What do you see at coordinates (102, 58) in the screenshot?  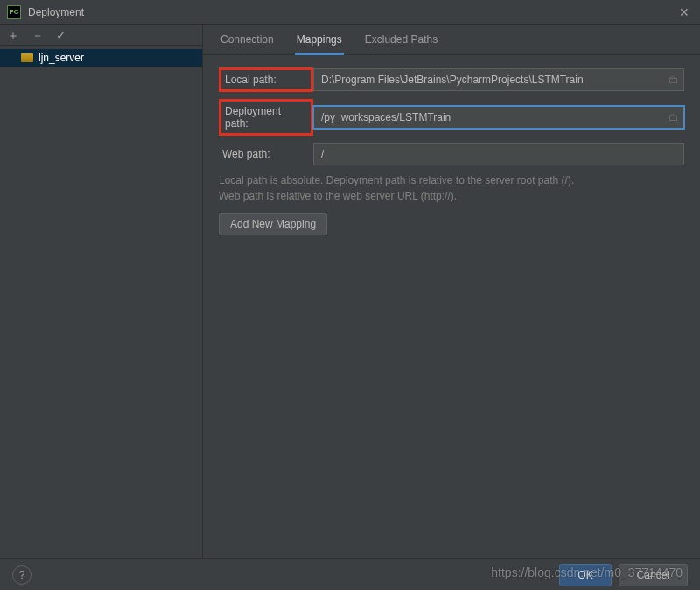 I see `server-item: ljn_server` at bounding box center [102, 58].